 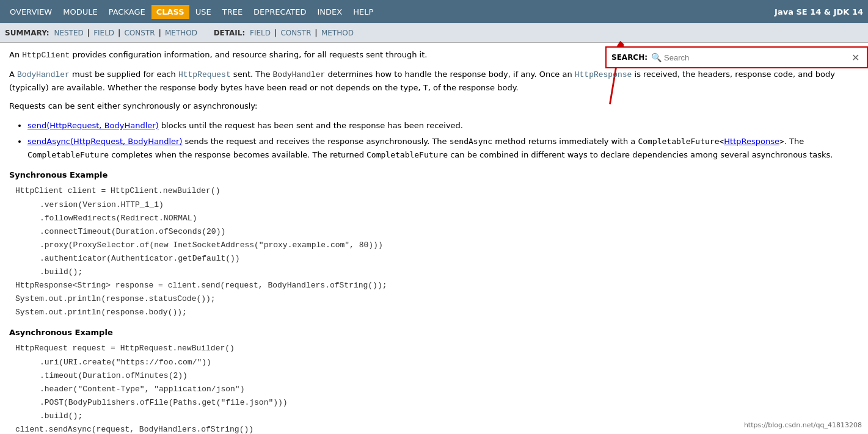 What do you see at coordinates (437, 272) in the screenshot?
I see `sync-code-line-7: .build();` at bounding box center [437, 272].